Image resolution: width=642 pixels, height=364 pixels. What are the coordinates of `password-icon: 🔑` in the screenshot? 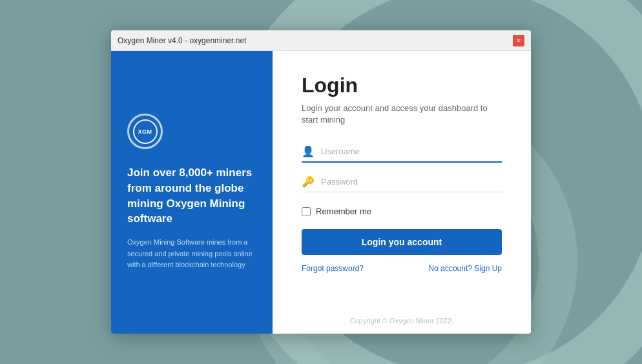 It's located at (308, 182).